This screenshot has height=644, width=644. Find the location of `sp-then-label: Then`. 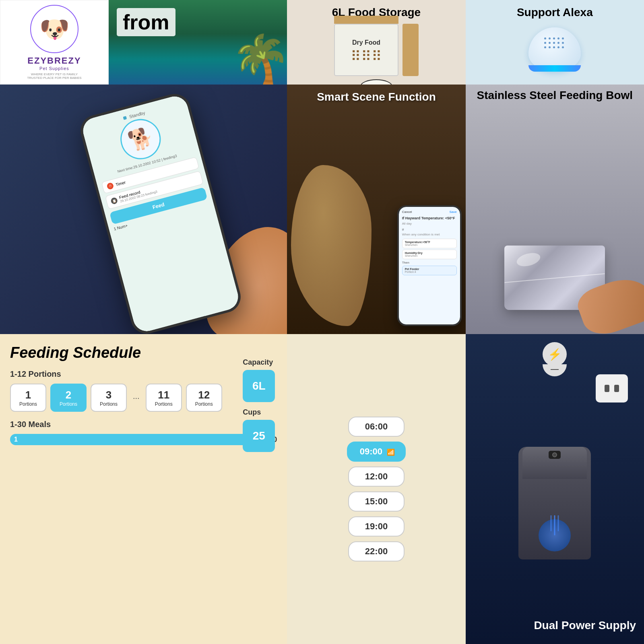

sp-then-label: Then is located at coordinates (429, 262).